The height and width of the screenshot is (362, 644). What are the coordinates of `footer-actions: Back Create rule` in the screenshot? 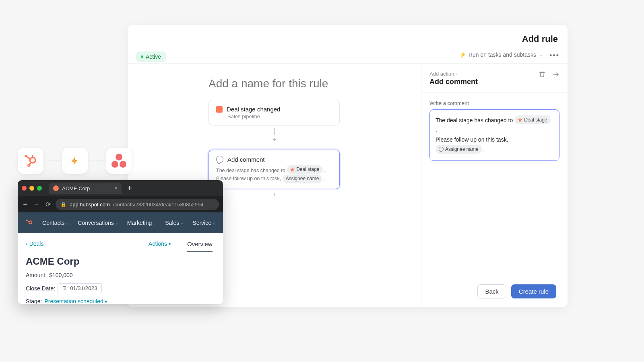 It's located at (517, 291).